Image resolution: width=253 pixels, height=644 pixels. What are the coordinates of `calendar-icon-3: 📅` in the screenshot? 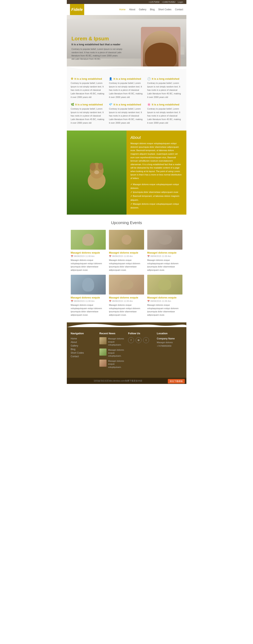 It's located at (148, 256).